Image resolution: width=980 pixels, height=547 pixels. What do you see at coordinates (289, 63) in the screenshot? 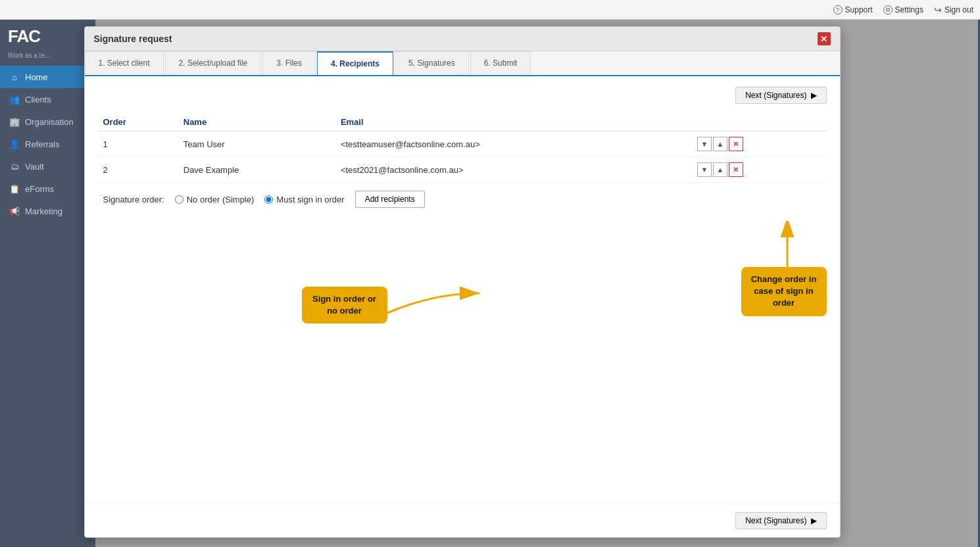
I see `tab-files: 3. Files` at bounding box center [289, 63].